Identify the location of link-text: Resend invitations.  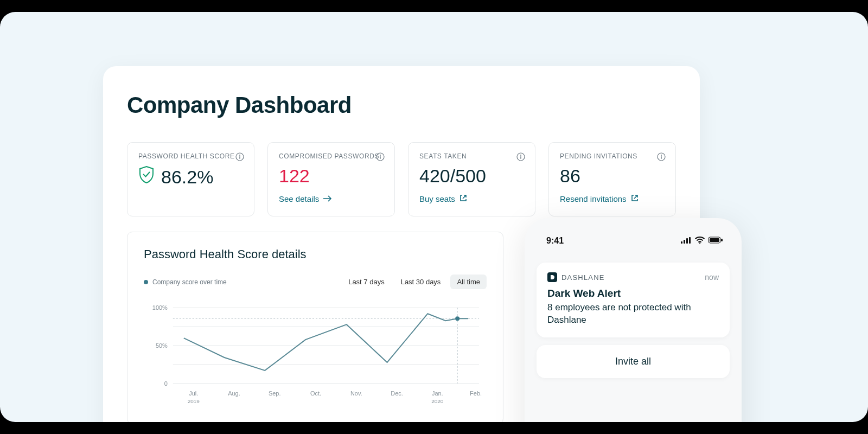
(593, 199).